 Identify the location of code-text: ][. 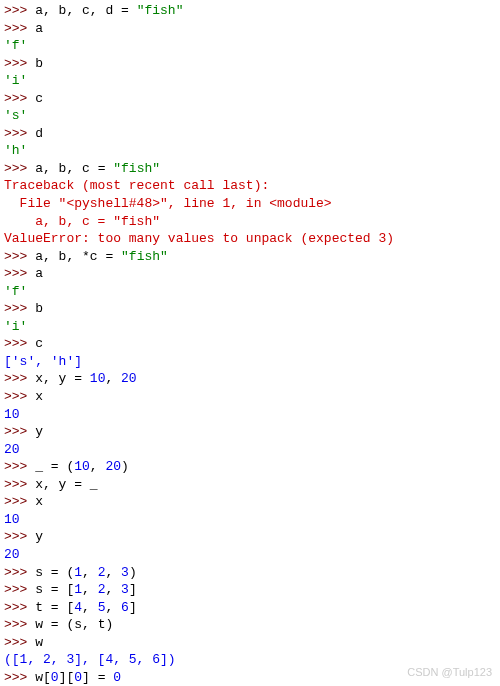
(67, 678).